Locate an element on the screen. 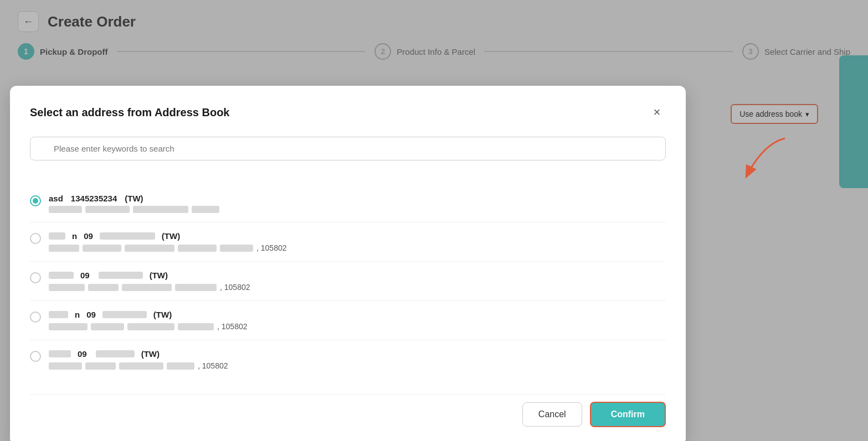 Image resolution: width=868 pixels, height=441 pixels. address-item-3: 09 (TW) , 105802 is located at coordinates (348, 281).